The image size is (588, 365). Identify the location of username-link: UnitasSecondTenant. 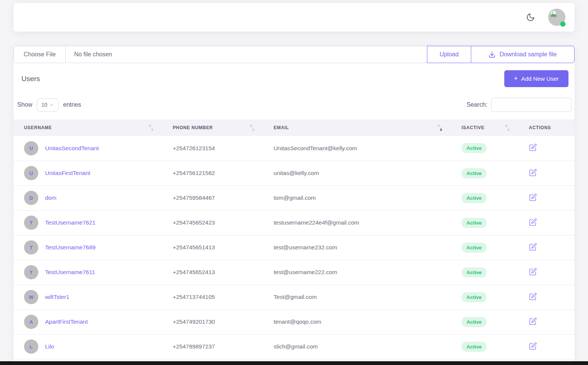
(72, 148).